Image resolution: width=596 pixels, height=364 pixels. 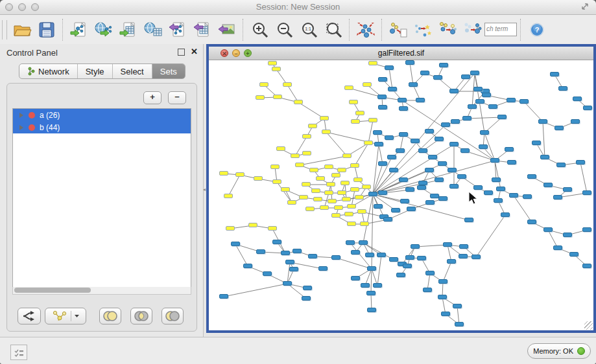 I want to click on window-titlebar: Session: New Session, so click(x=298, y=8).